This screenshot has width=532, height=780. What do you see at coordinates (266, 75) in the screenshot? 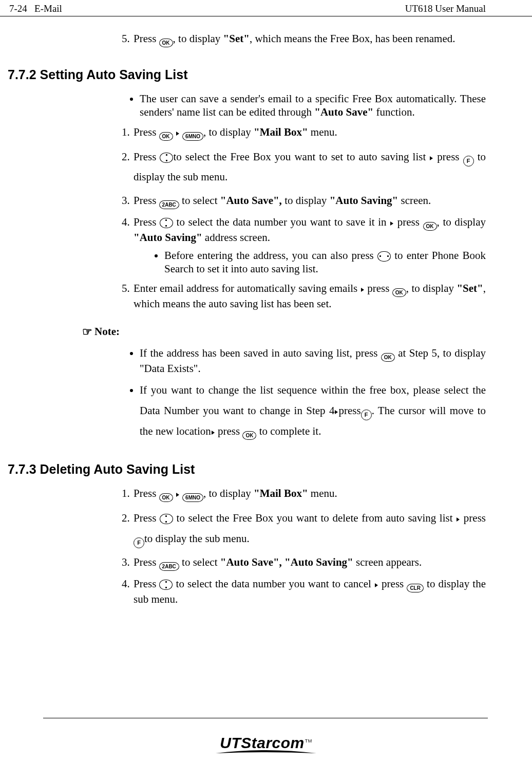
I see `section-7-7-2-heading: 7.7.2 Setting Auto Saving List` at bounding box center [266, 75].